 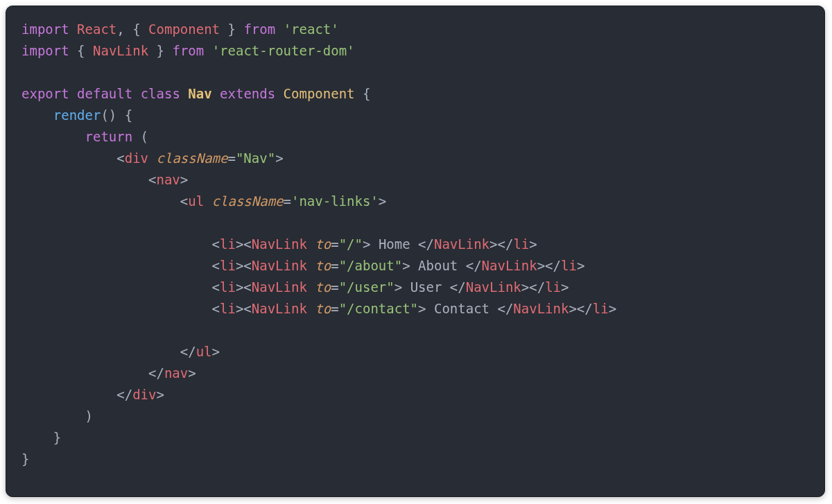 What do you see at coordinates (105, 180) in the screenshot?
I see `code-line-8: <nav>` at bounding box center [105, 180].